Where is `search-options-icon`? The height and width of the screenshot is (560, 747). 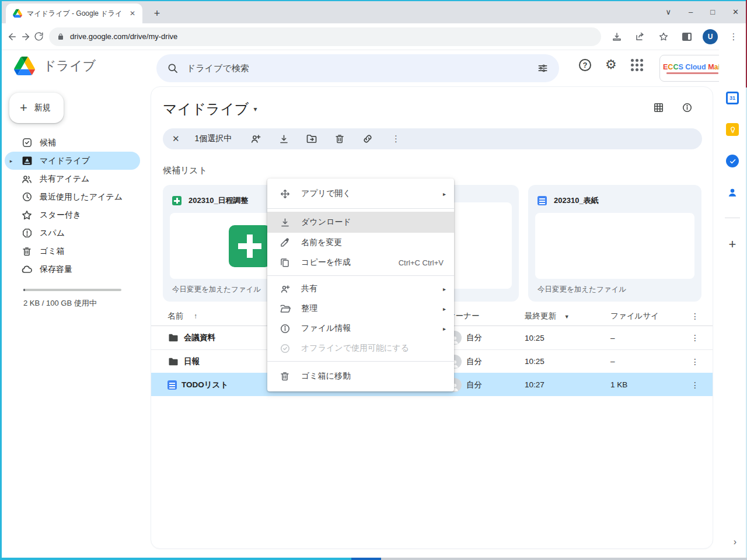
search-options-icon is located at coordinates (543, 68).